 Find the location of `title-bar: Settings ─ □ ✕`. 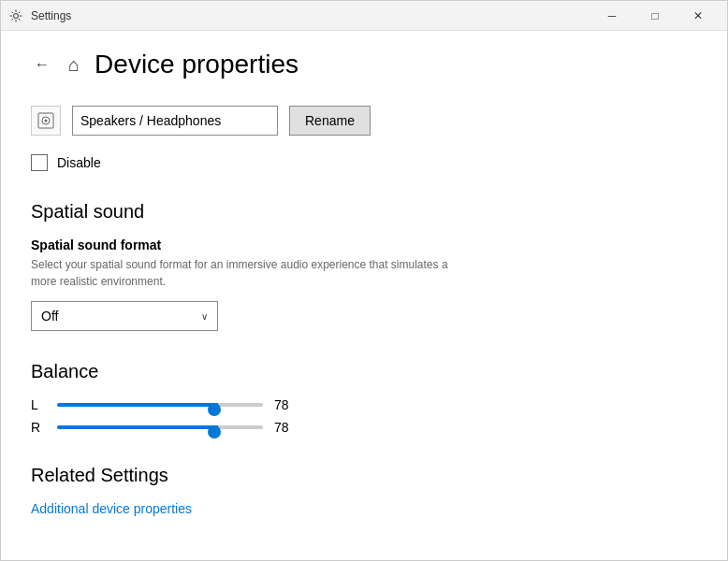

title-bar: Settings ─ □ ✕ is located at coordinates (364, 16).